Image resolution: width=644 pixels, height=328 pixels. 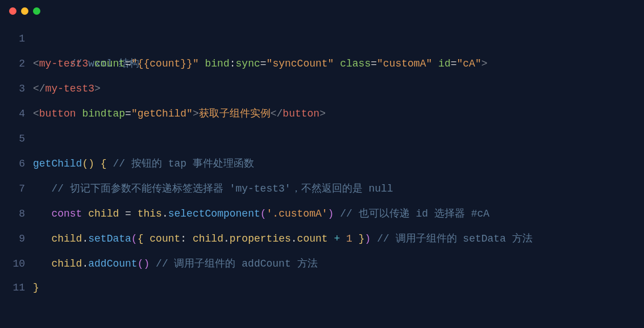 What do you see at coordinates (355, 64) in the screenshot?
I see `attr-name: class` at bounding box center [355, 64].